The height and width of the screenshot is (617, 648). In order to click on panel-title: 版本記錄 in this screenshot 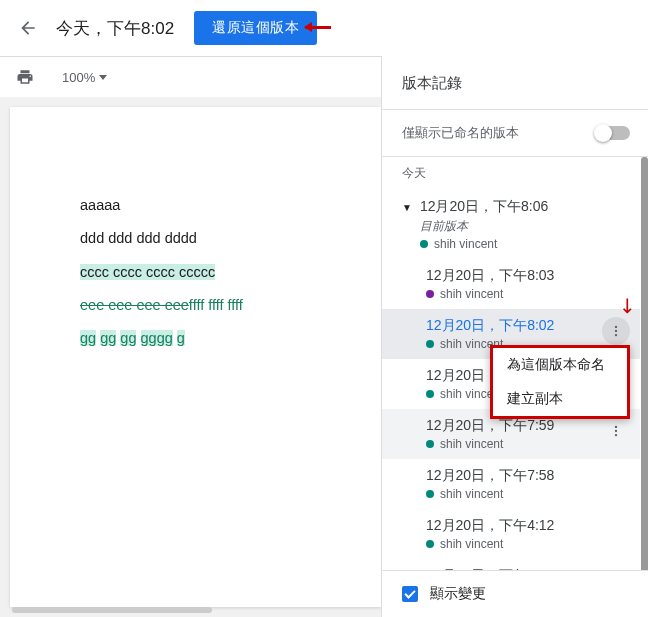, I will do `click(515, 82)`.